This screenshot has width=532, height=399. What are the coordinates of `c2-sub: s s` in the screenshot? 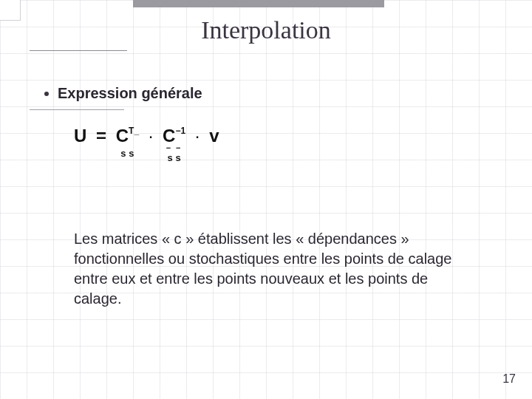 It's located at (174, 158).